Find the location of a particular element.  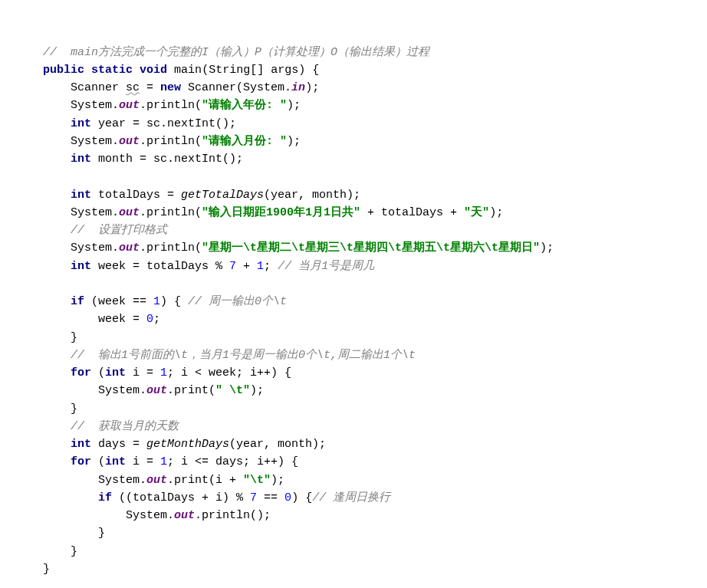

text: week = totalDays % is located at coordinates (160, 267).